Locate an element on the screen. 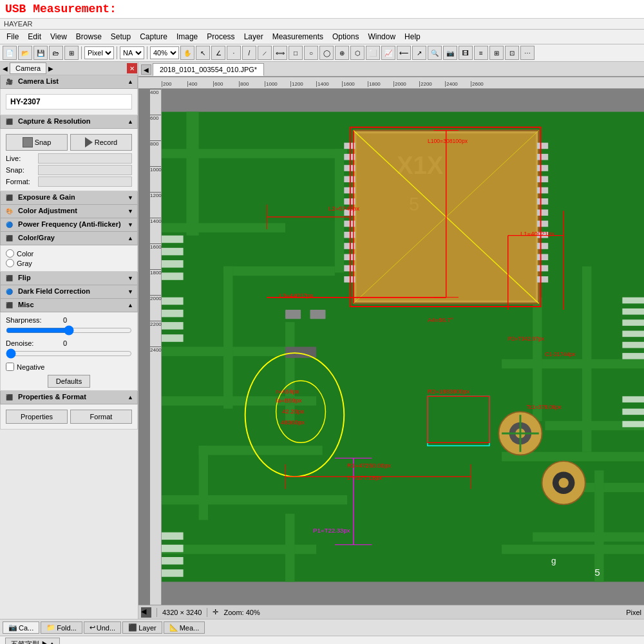 Image resolution: width=644 pixels, height=644 pixels. live-label: Live: is located at coordinates (22, 158).